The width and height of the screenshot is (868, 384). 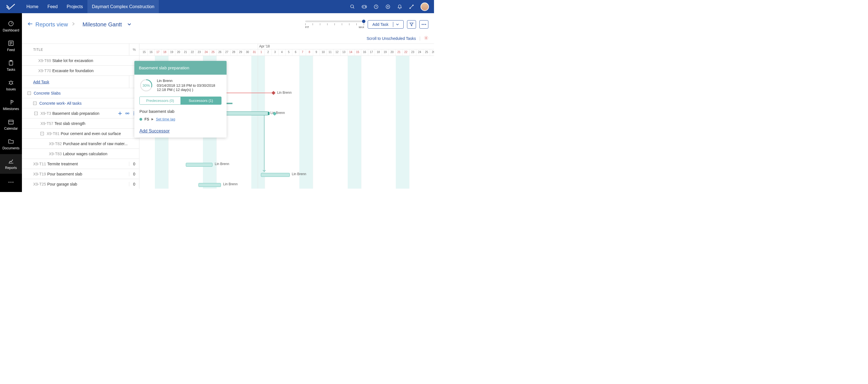 What do you see at coordinates (426, 38) in the screenshot?
I see `settings-gear-icon` at bounding box center [426, 38].